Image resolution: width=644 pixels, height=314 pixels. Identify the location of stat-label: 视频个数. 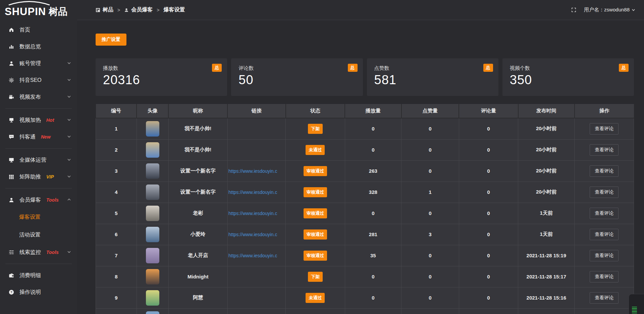
(568, 68).